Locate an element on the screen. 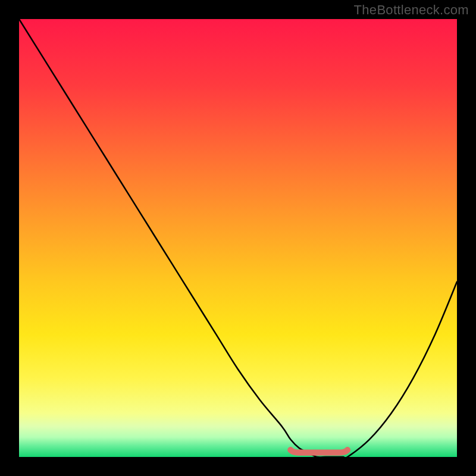 The image size is (476, 476). watermark-text: TheBottleneck.com is located at coordinates (412, 10).